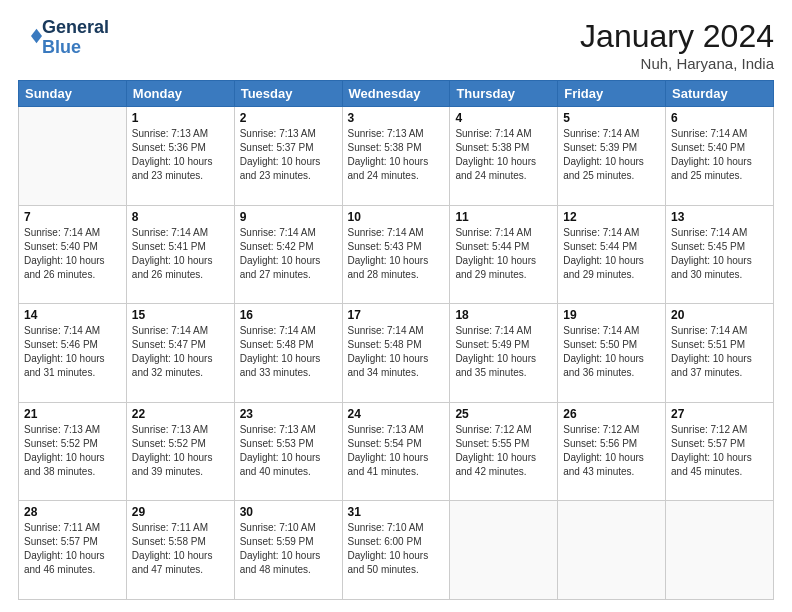 The image size is (792, 612). Describe the element at coordinates (504, 354) in the screenshot. I see `table-row: 18Sunrise: 7:14 AM Sunset: 5:49 PM Dayli…` at that location.